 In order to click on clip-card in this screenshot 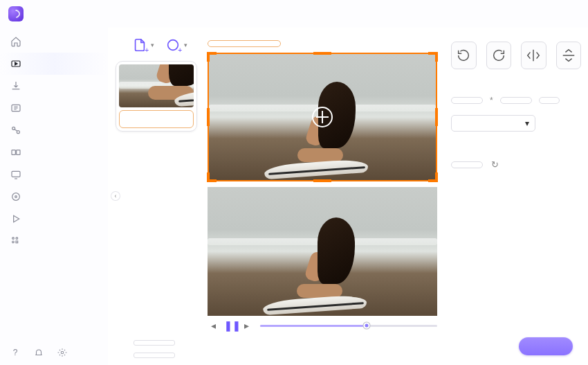, I will do `click(156, 96)`.